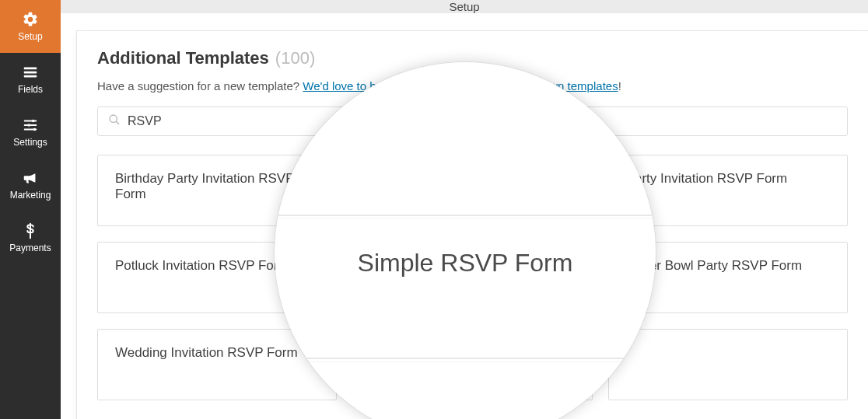 This screenshot has width=868, height=419. What do you see at coordinates (728, 365) in the screenshot?
I see `template-card` at bounding box center [728, 365].